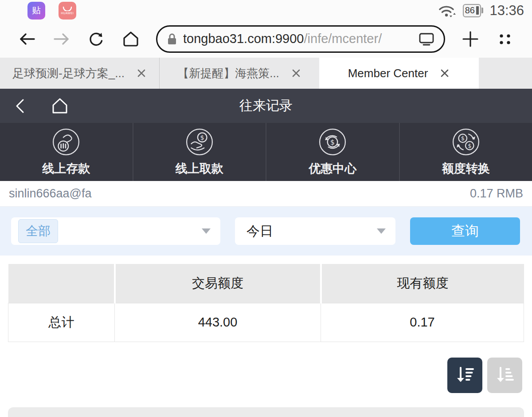 The image size is (532, 417). I want to click on tab-bar-filler, so click(505, 73).